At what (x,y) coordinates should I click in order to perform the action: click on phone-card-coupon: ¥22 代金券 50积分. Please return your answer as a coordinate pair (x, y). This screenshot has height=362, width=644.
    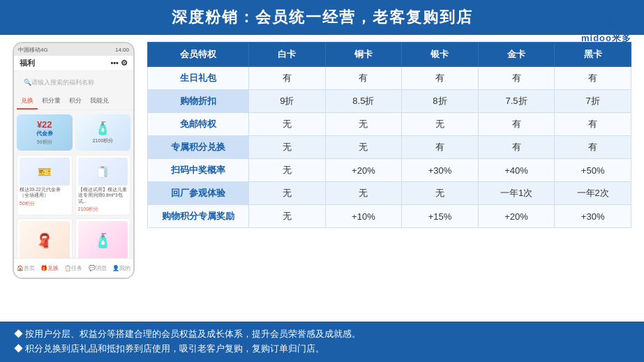
    Looking at the image, I should click on (45, 133).